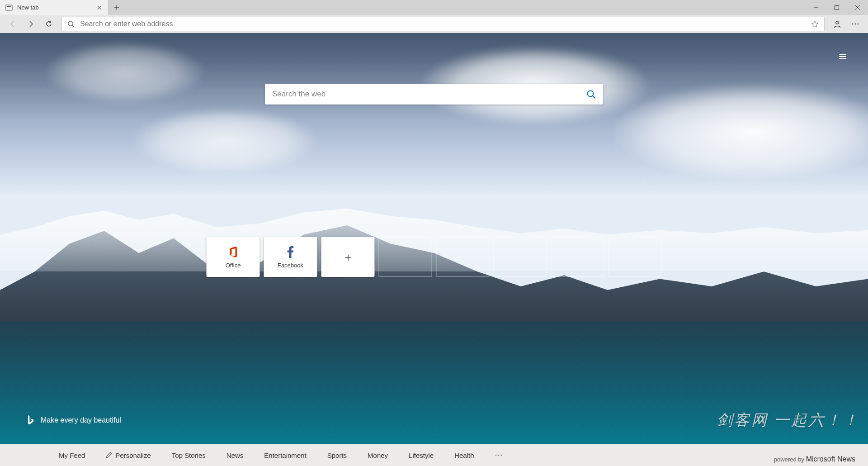  Describe the element at coordinates (434, 7) in the screenshot. I see `titlebar: New tab` at that location.